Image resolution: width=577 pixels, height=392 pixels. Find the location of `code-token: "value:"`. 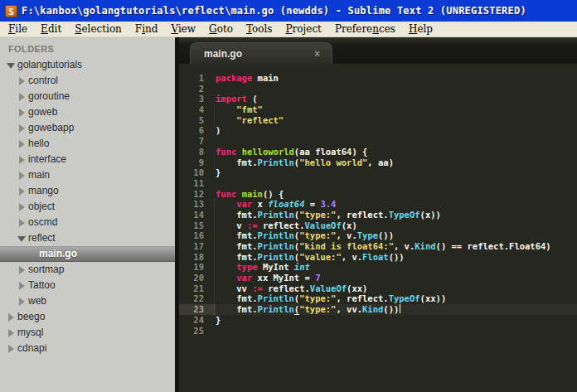

code-token: "value:" is located at coordinates (320, 257).